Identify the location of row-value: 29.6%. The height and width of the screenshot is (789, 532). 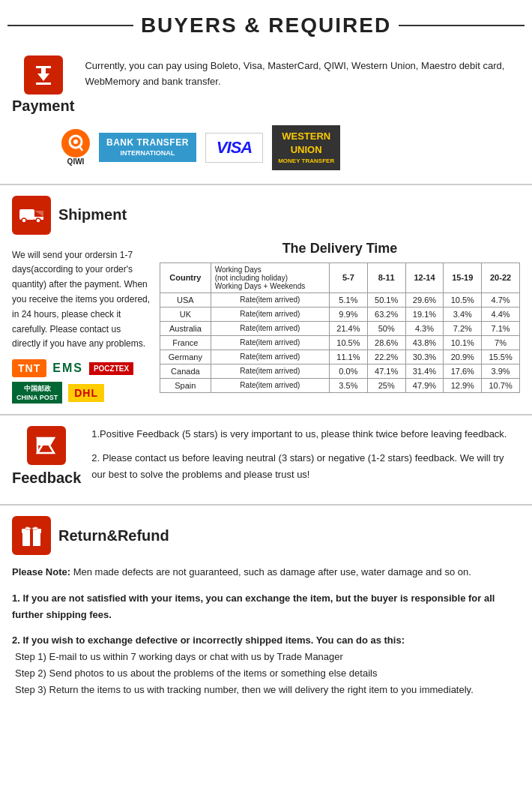
(424, 300).